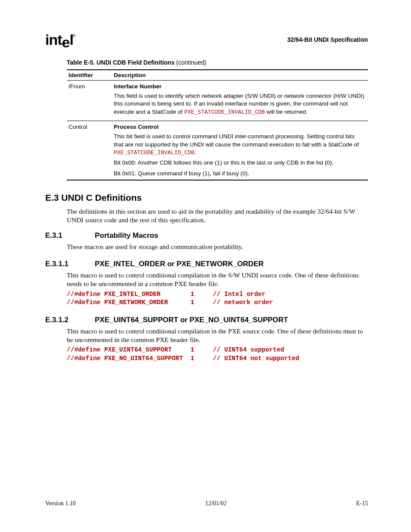 This screenshot has height=532, width=411. What do you see at coordinates (328, 40) in the screenshot?
I see `document-title: 32/64-Bit UNDI Specification` at bounding box center [328, 40].